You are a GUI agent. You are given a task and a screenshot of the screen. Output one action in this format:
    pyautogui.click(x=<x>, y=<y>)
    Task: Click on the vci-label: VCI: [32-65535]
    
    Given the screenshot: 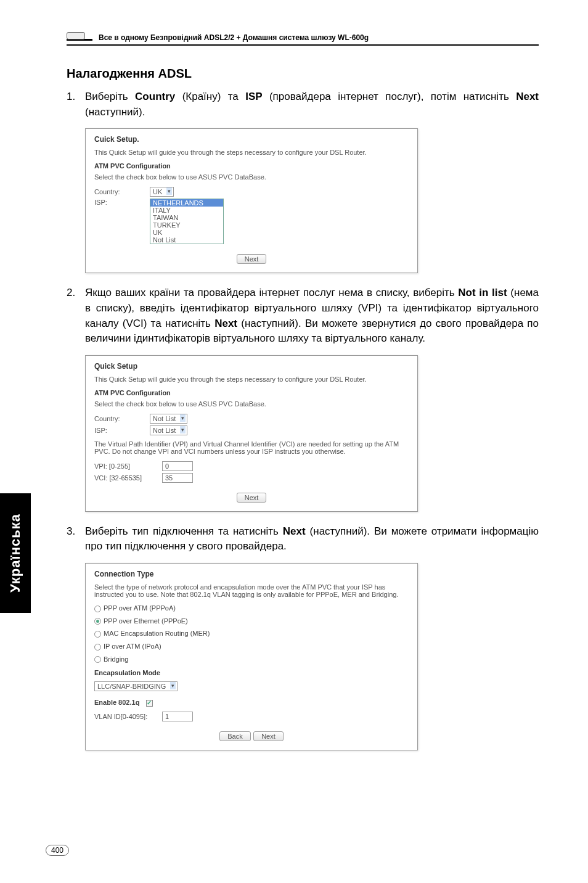 What is the action you would take?
    pyautogui.click(x=128, y=478)
    